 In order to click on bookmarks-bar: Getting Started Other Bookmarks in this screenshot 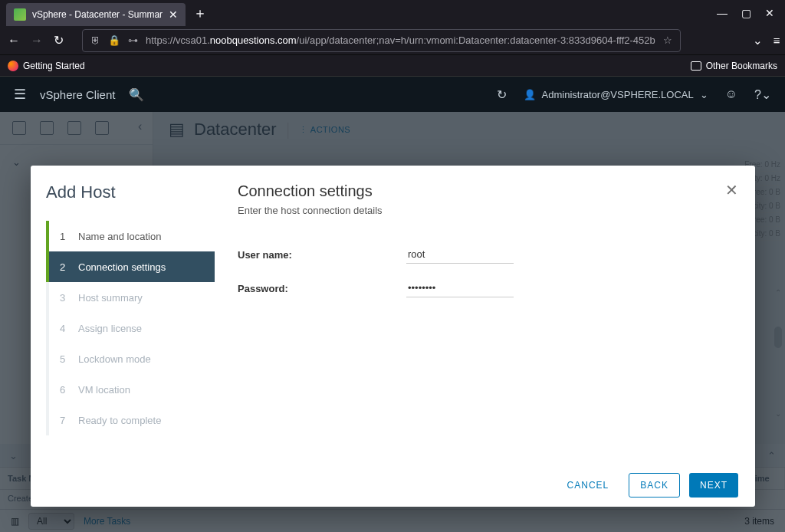, I will do `click(392, 66)`.